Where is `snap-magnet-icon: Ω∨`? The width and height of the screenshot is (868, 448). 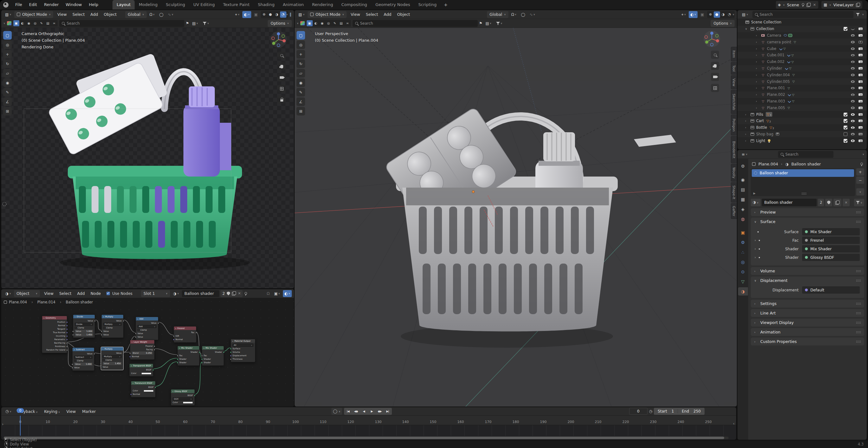 snap-magnet-icon: Ω∨ is located at coordinates (152, 15).